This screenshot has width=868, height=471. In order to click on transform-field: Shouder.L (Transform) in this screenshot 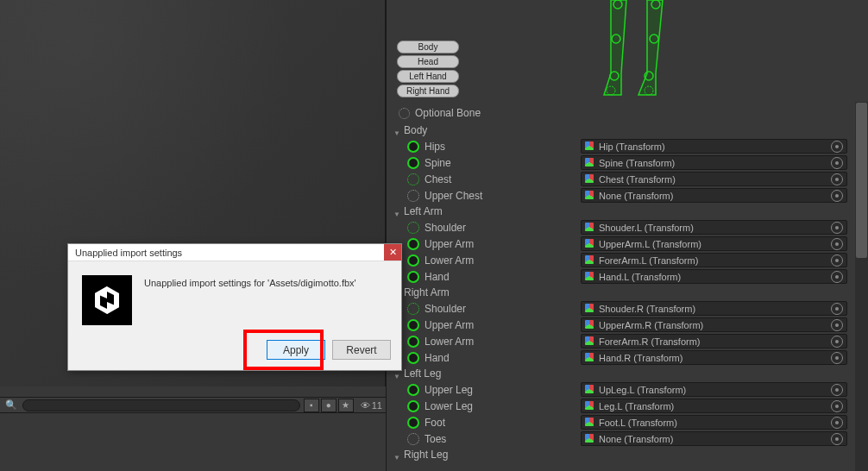, I will do `click(714, 228)`.